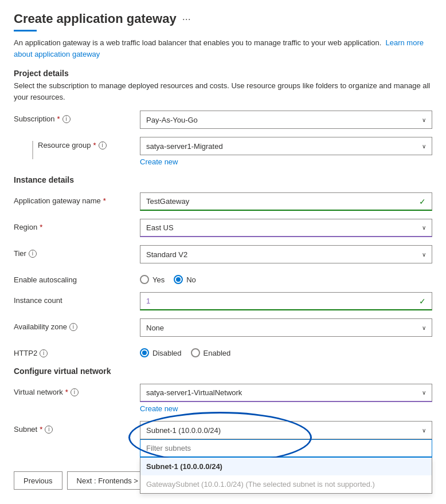  I want to click on http2-label: HTTP2 i, so click(77, 351).